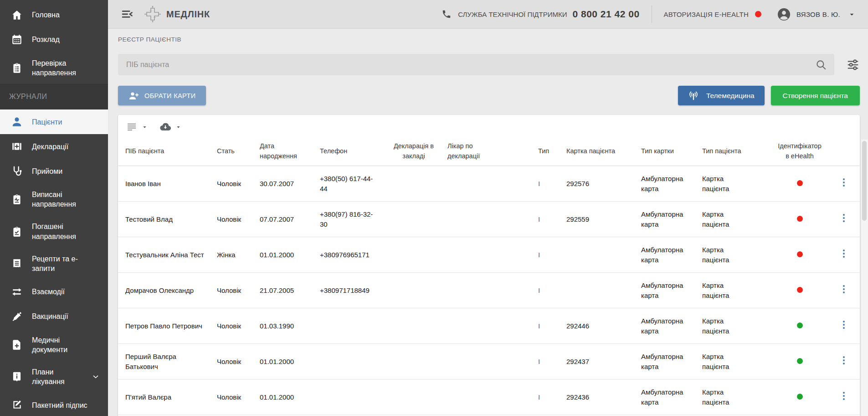 Image resolution: width=868 pixels, height=416 pixels. Describe the element at coordinates (853, 65) in the screenshot. I see `filter-sliders-icon` at that location.